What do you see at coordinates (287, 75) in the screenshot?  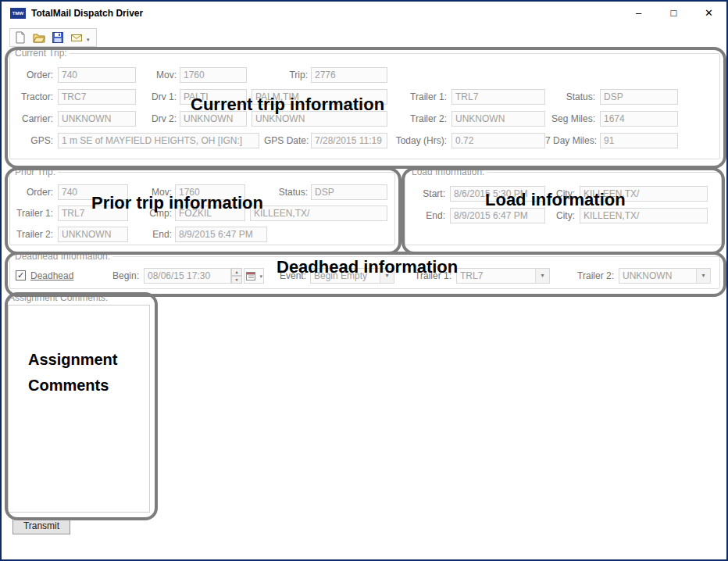 I see `current-trip-number-label: Trip:` at bounding box center [287, 75].